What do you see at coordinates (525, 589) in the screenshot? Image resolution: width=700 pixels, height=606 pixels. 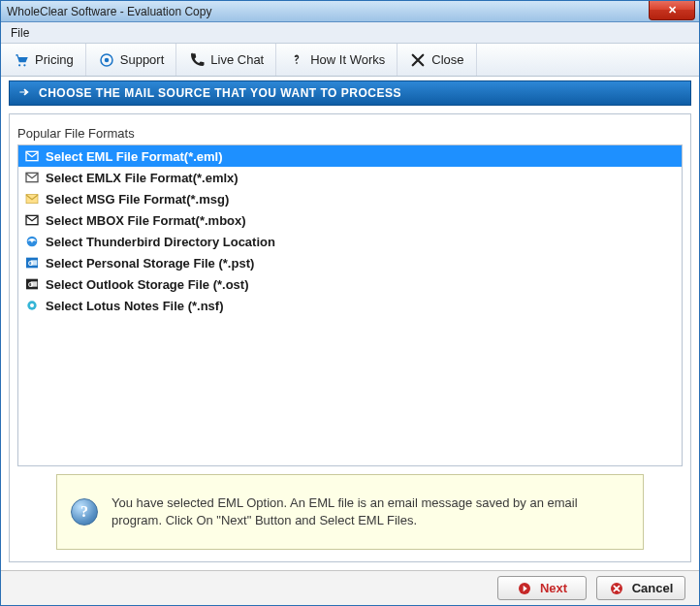 I see `next-arrow-icon` at bounding box center [525, 589].